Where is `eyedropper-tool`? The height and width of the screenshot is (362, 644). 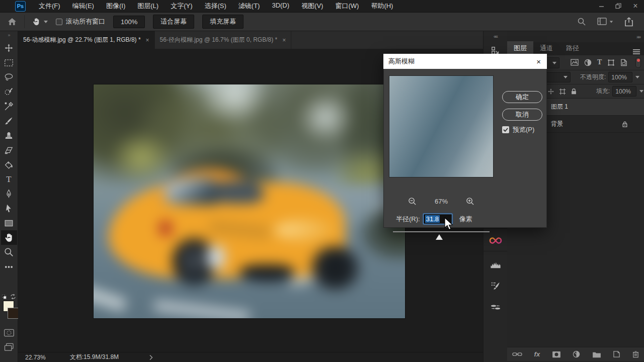 eyedropper-tool is located at coordinates (9, 107).